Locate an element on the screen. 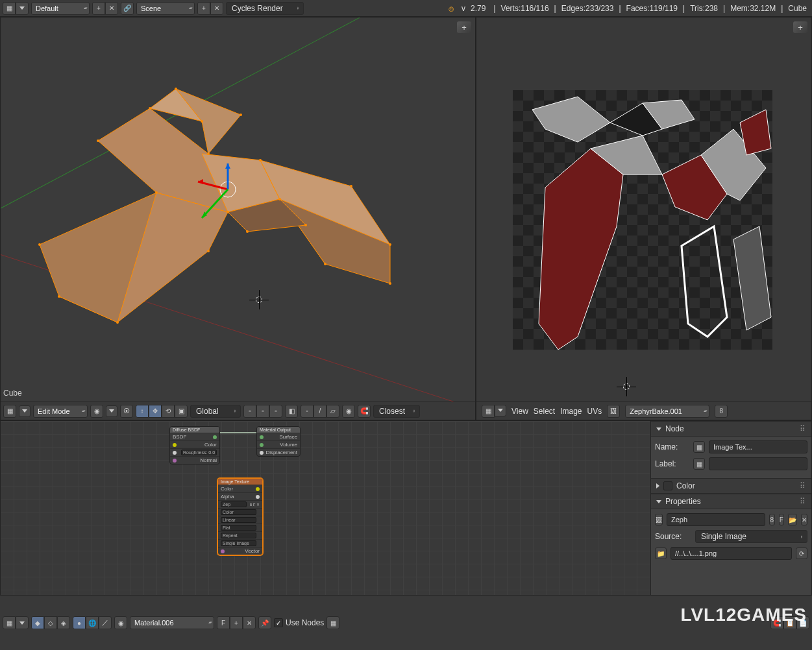 This screenshot has width=812, height=650. render-engine-select: Cycles Render is located at coordinates (265, 8).